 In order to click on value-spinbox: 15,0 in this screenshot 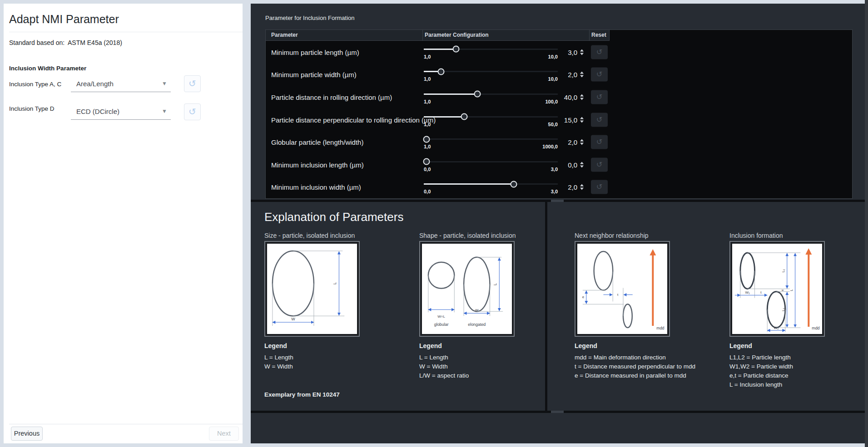, I will do `click(556, 120)`.